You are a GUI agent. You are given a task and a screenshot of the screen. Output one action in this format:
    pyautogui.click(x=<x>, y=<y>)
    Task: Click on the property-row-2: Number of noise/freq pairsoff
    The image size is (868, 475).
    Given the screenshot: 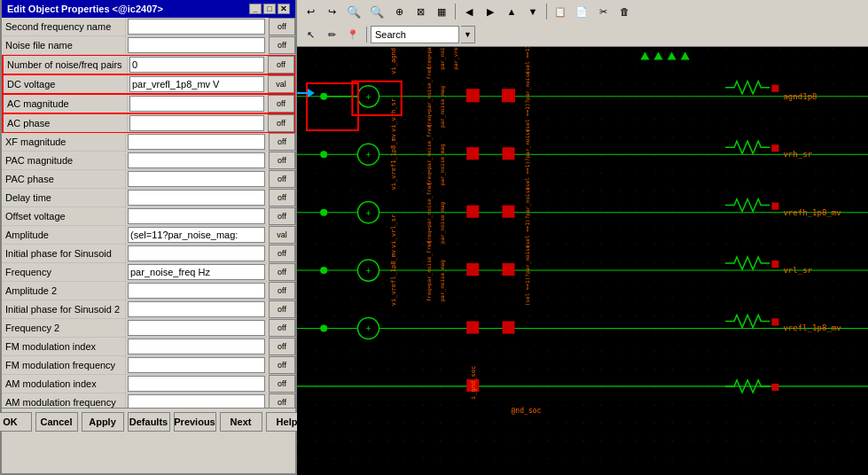 What is the action you would take?
    pyautogui.click(x=149, y=65)
    